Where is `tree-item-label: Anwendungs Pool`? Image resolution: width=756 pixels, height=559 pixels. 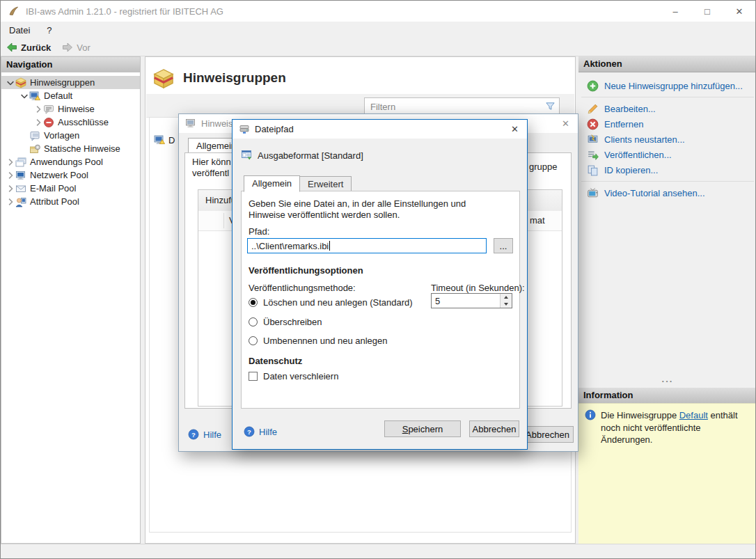 tree-item-label: Anwendungs Pool is located at coordinates (67, 162).